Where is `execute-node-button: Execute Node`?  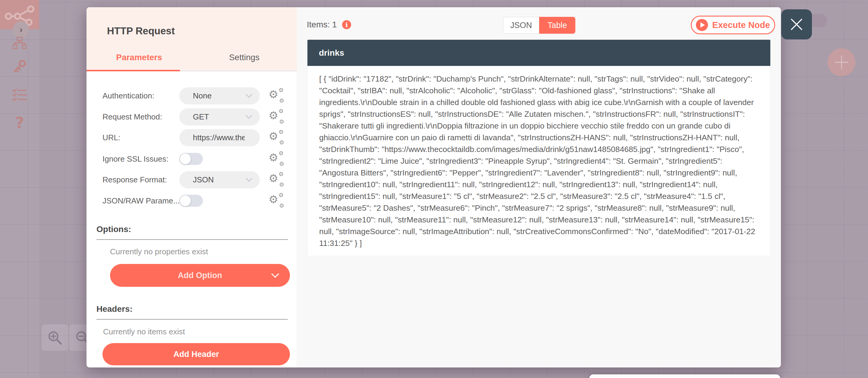 execute-node-button: Execute Node is located at coordinates (733, 25).